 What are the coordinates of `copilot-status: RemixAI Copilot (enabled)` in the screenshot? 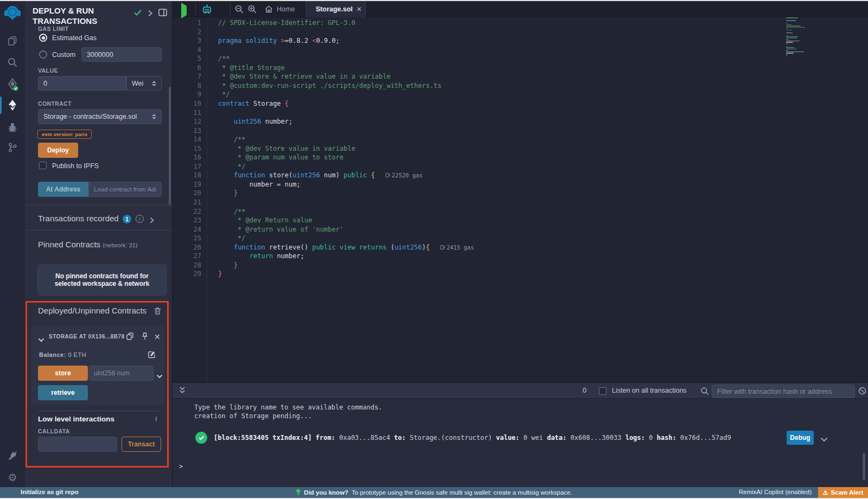 It's located at (775, 492).